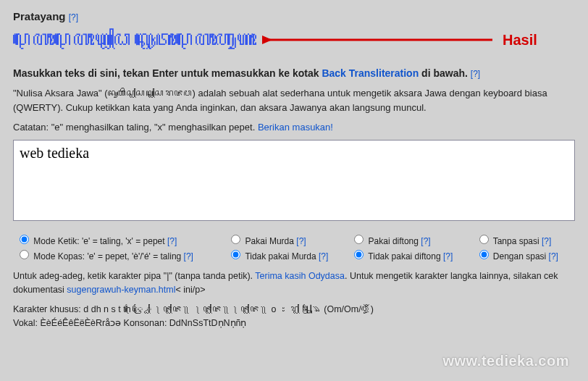 The height and width of the screenshot is (381, 588). I want to click on doc-link: sugengrawuh-keyman.html, so click(121, 290).